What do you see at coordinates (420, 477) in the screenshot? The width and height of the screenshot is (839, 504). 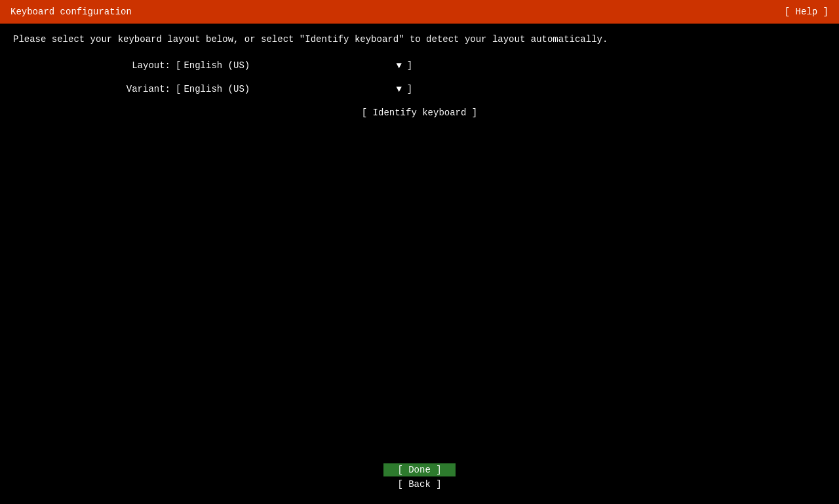 I see `bottom-buttons: [ Done ] [ Back ]` at bounding box center [420, 477].